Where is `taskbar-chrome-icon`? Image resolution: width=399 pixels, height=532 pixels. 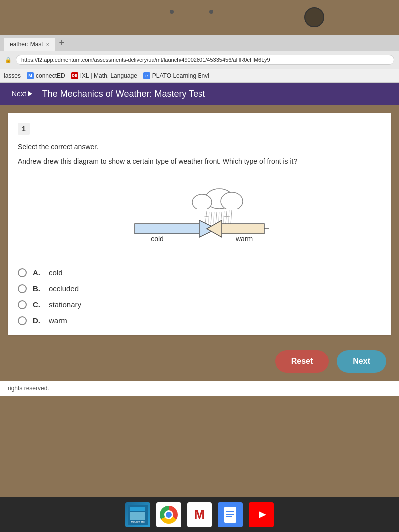 taskbar-chrome-icon is located at coordinates (169, 515).